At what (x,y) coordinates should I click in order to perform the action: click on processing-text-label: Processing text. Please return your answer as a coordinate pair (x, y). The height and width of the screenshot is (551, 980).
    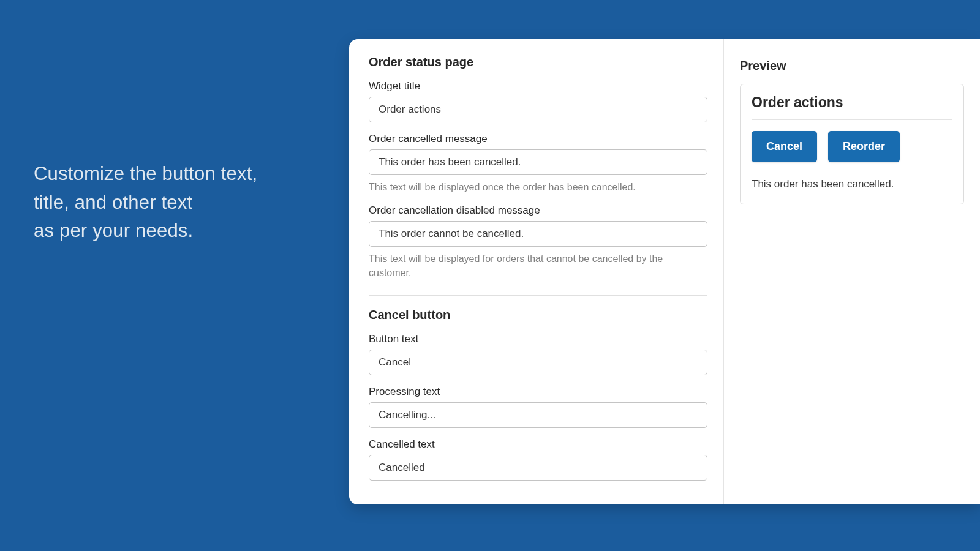
    Looking at the image, I should click on (538, 392).